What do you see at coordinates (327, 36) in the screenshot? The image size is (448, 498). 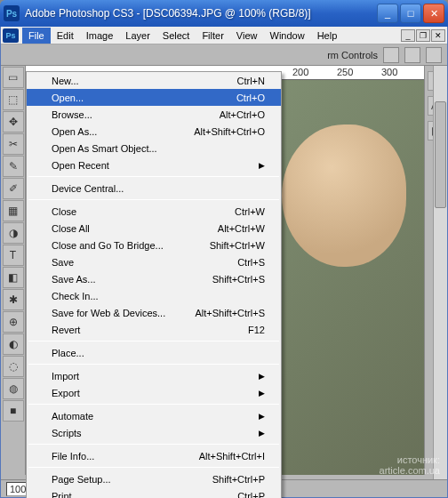 I see `menu-help: Help` at bounding box center [327, 36].